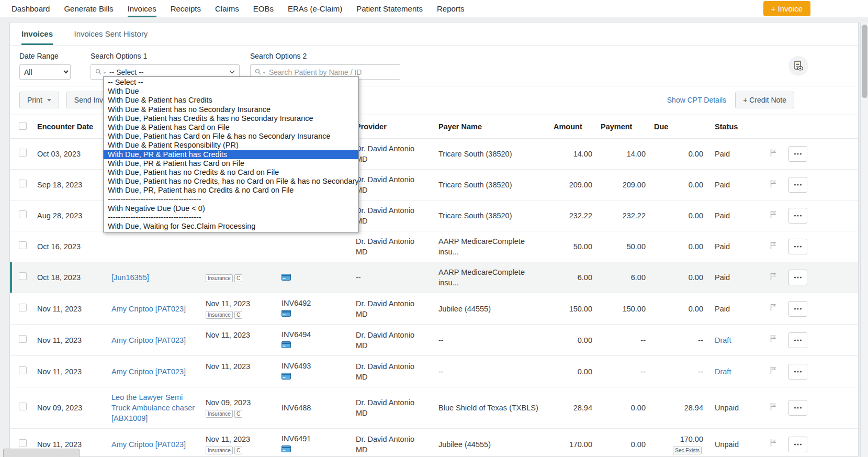  I want to click on dropdown-option: With Due, PR & Patient has Card on File, so click(231, 163).